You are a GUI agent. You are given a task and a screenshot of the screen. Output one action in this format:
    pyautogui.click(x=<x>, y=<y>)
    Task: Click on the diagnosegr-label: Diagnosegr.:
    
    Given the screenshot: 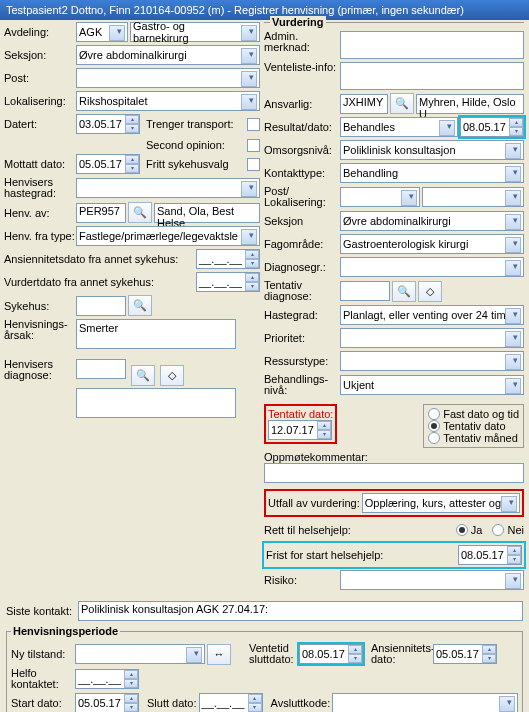 What is the action you would take?
    pyautogui.click(x=302, y=267)
    